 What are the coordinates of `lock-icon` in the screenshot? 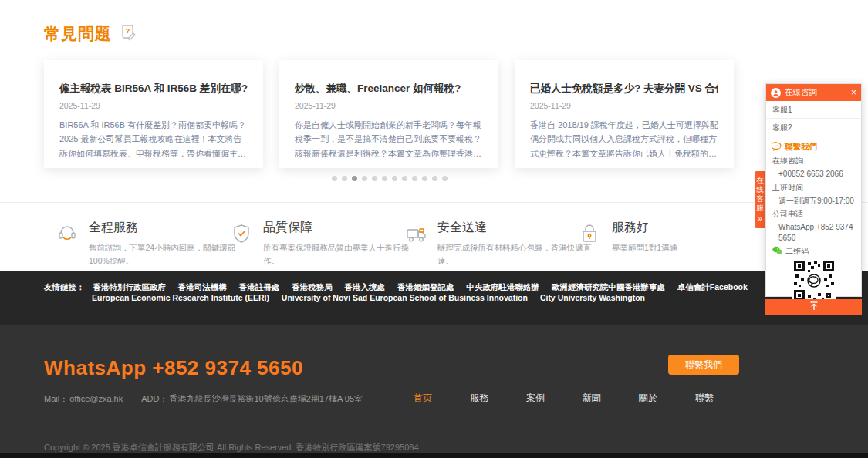 It's located at (591, 245).